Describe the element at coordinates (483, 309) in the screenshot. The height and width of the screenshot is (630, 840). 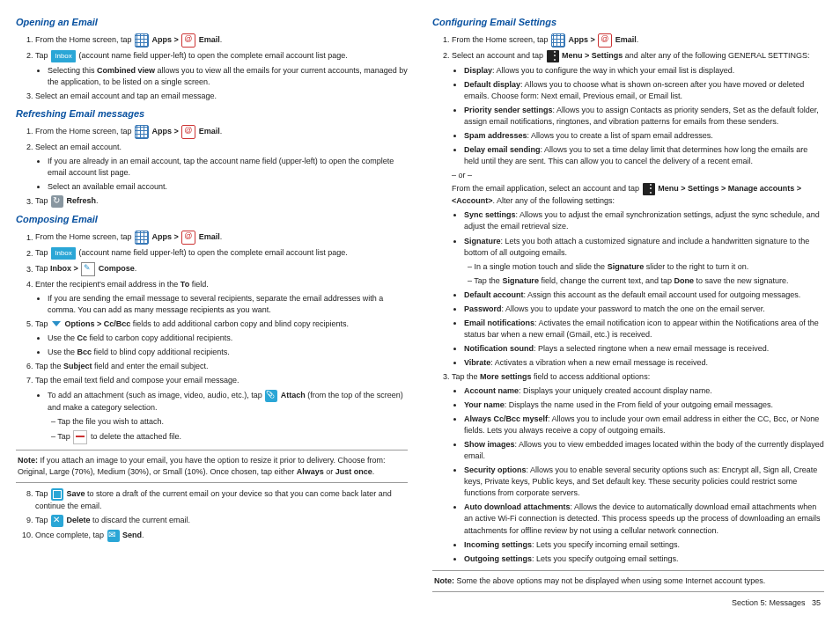
I see `bold: Password` at that location.